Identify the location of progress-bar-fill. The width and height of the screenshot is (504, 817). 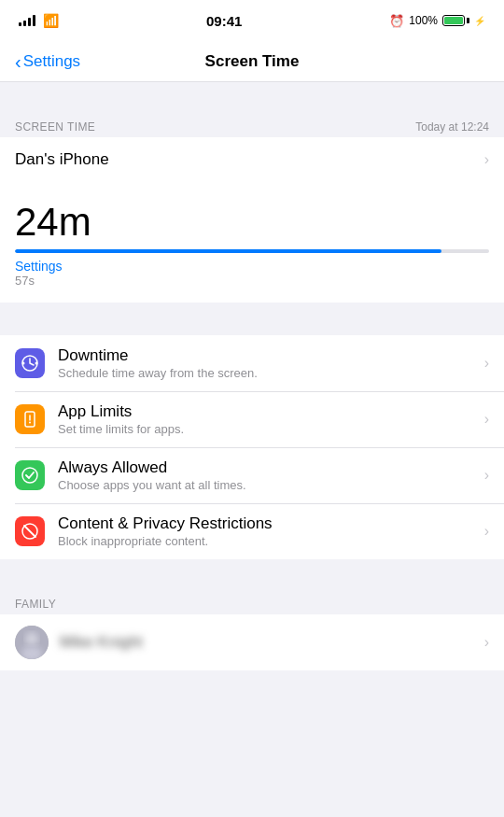
(228, 251).